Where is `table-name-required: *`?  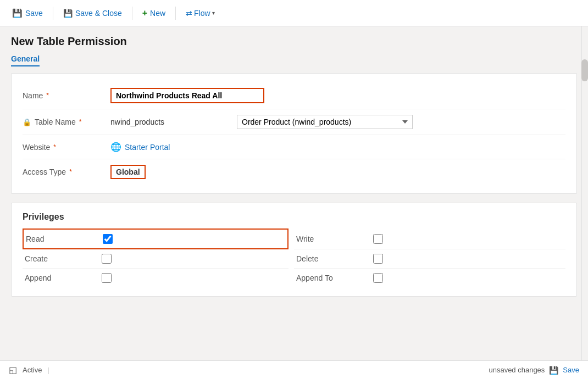 table-name-required: * is located at coordinates (80, 122).